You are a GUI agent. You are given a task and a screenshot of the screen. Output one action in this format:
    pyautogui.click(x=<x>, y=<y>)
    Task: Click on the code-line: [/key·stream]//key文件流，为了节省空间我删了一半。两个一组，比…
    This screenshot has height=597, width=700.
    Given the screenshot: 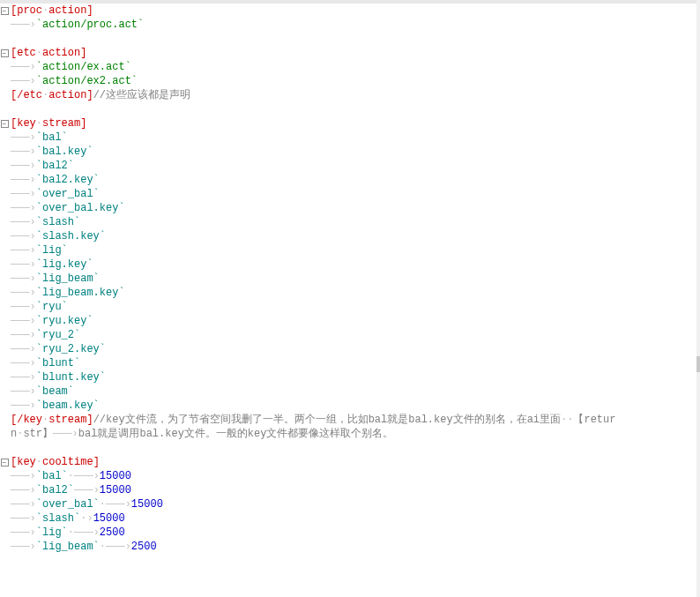 What is the action you would take?
    pyautogui.click(x=348, y=420)
    